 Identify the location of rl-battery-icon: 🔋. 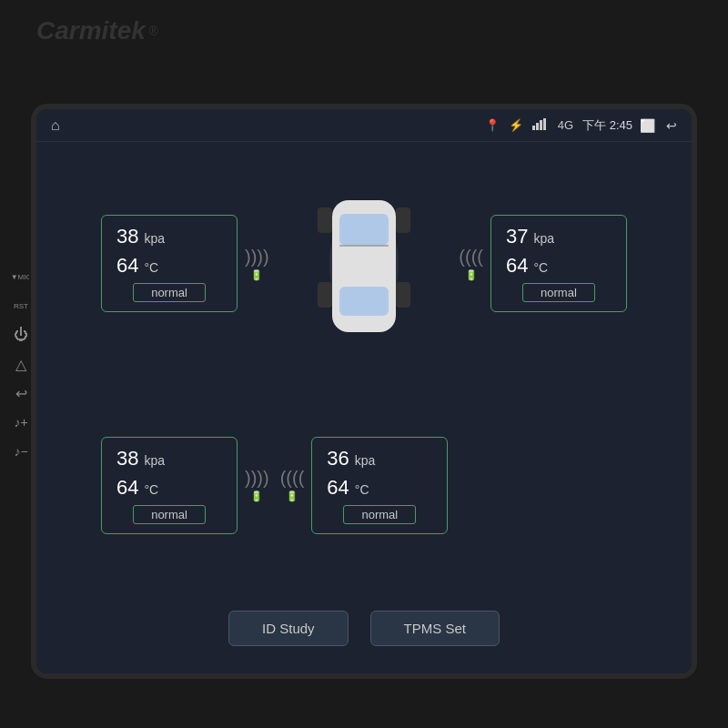
(257, 497).